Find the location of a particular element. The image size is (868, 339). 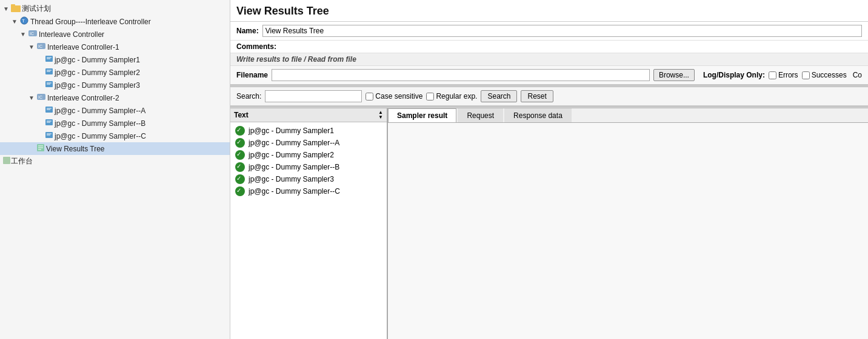

text-panel: Text ▲ ▼ jp@gc - Dummy Sampler1jp@gc - D… is located at coordinates (309, 224).